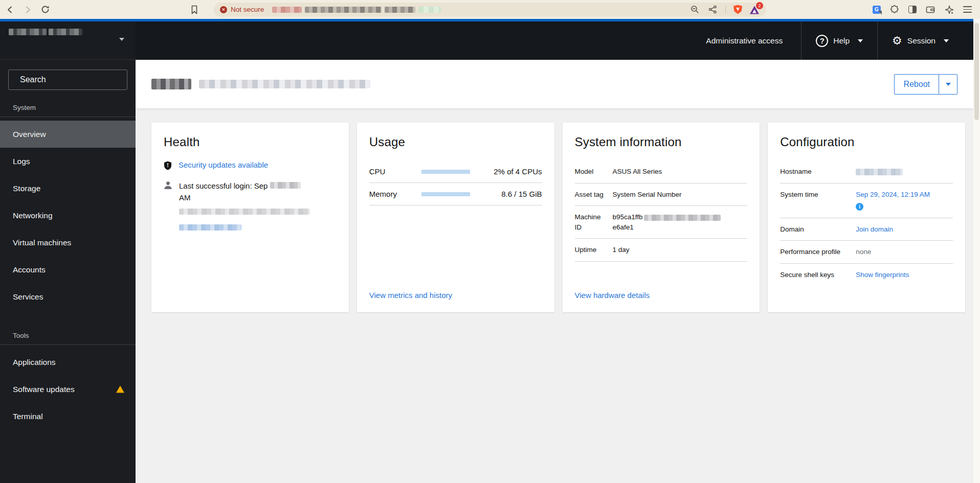 The image size is (980, 483). Describe the element at coordinates (244, 212) in the screenshot. I see `login-host-redacted` at that location.